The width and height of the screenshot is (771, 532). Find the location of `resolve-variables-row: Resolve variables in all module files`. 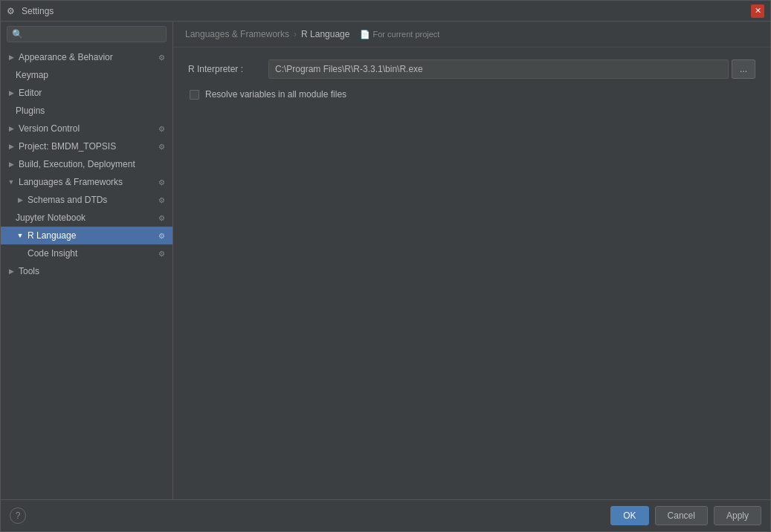

resolve-variables-row: Resolve variables in all module files is located at coordinates (471, 94).